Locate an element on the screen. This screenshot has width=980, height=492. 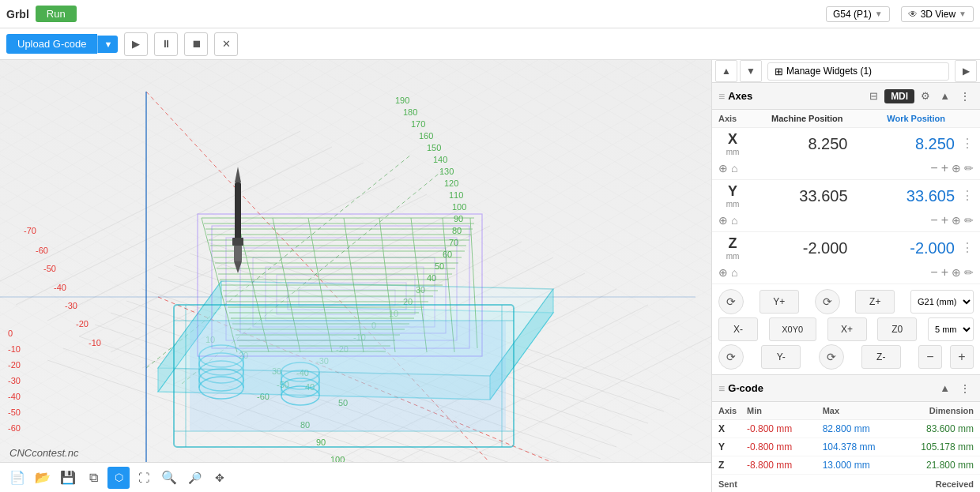
y-minus-button: − is located at coordinates (934, 220).